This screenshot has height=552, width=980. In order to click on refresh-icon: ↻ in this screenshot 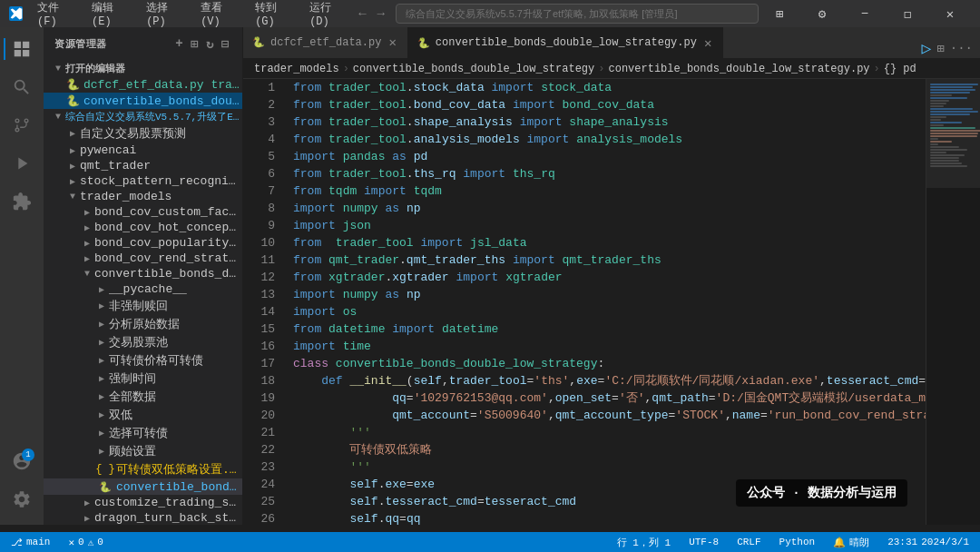, I will do `click(211, 44)`.